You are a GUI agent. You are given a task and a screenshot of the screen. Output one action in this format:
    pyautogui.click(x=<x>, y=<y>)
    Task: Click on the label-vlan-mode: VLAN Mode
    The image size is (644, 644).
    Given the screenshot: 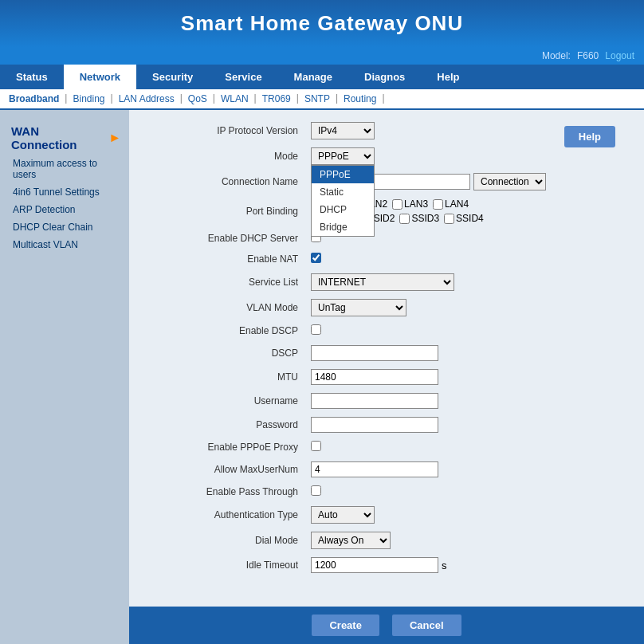 What is the action you would take?
    pyautogui.click(x=225, y=308)
    